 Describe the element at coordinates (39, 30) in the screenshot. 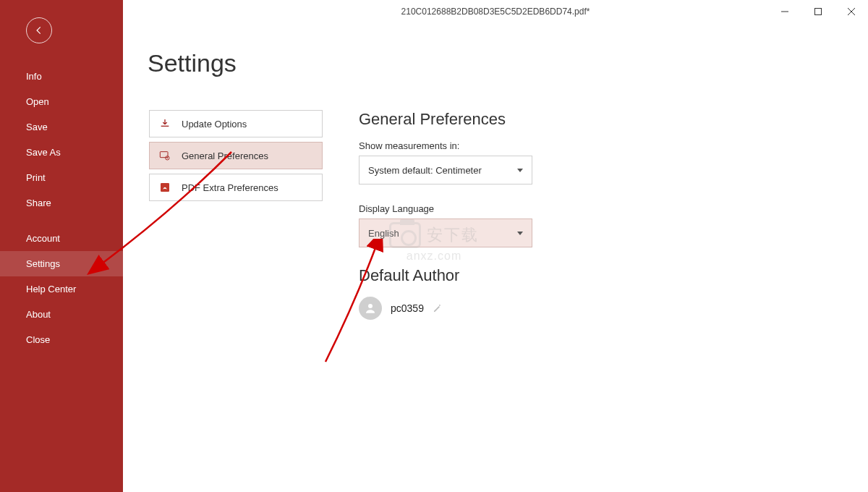

I see `arrow-left-icon` at that location.